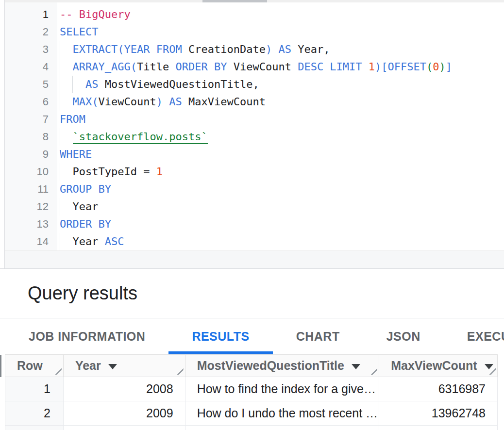  What do you see at coordinates (283, 389) in the screenshot?
I see `cell-mostviewedquestiontitle: How to find the index for a give…` at bounding box center [283, 389].